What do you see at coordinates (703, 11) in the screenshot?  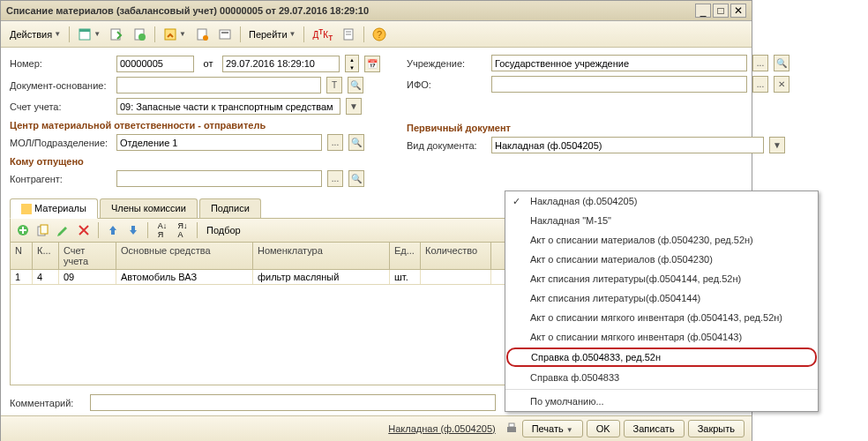 I see `minimize-button: _` at bounding box center [703, 11].